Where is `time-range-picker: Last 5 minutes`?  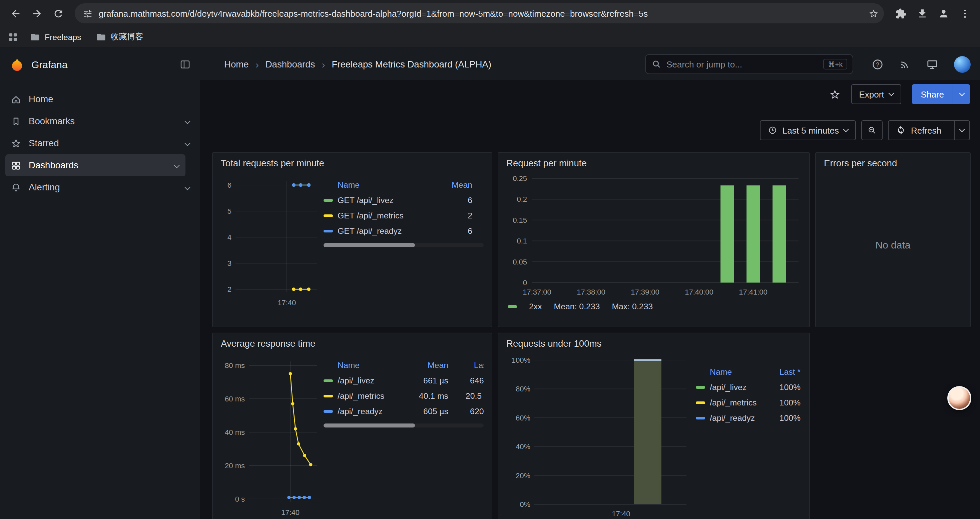
time-range-picker: Last 5 minutes is located at coordinates (808, 130).